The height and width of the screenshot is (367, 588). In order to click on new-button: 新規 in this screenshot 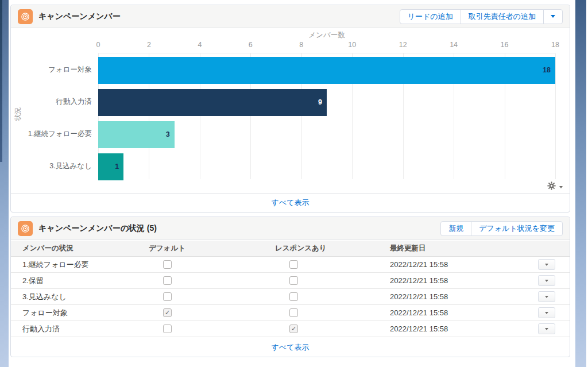, I will do `click(456, 229)`.